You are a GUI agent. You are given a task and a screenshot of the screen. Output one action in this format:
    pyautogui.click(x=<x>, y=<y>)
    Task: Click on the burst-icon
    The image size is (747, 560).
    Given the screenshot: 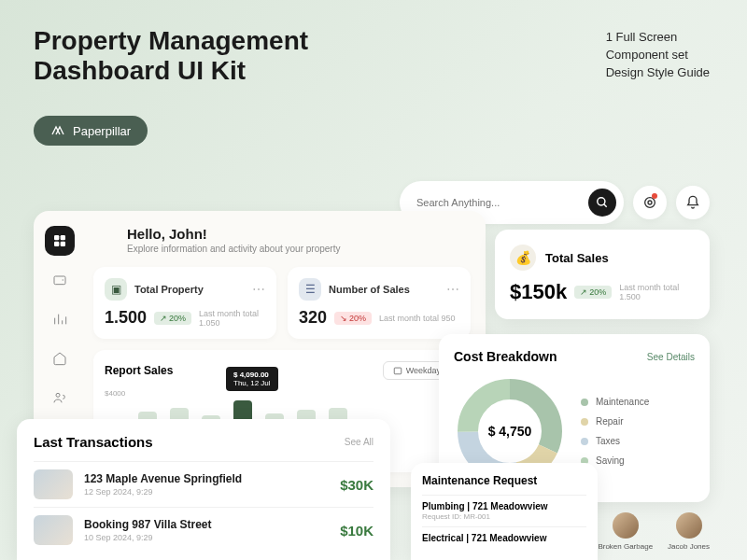 What is the action you would take?
    pyautogui.click(x=105, y=237)
    